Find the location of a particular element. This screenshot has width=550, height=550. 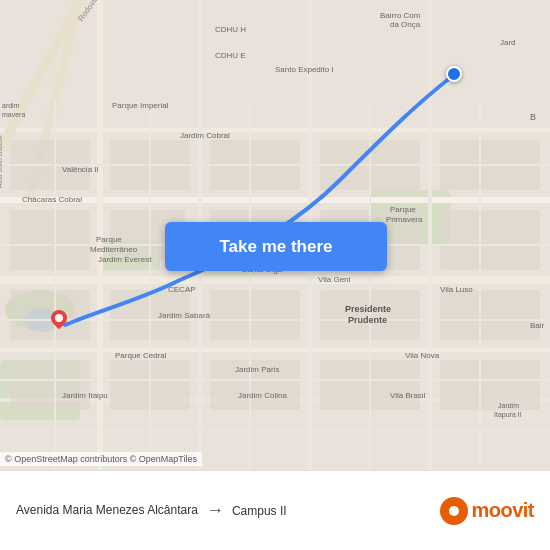

route-from: Avenida Maria Menezes Alcântara is located at coordinates (107, 511).